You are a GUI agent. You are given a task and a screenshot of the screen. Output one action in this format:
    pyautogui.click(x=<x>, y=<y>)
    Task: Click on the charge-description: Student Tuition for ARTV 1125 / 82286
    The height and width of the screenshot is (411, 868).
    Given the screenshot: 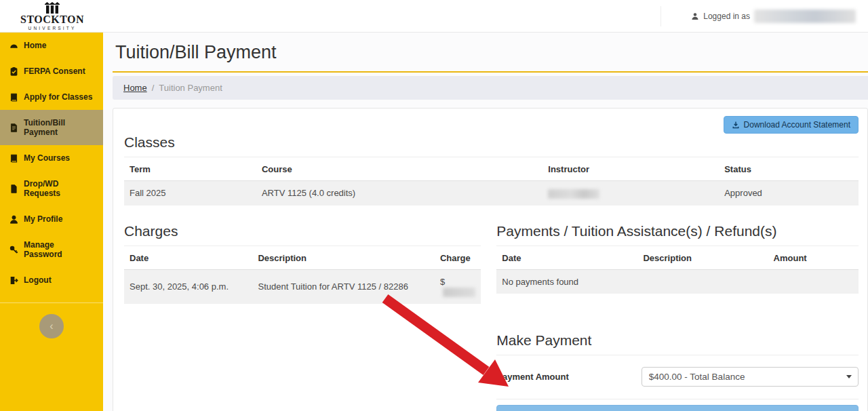 What is the action you would take?
    pyautogui.click(x=343, y=286)
    